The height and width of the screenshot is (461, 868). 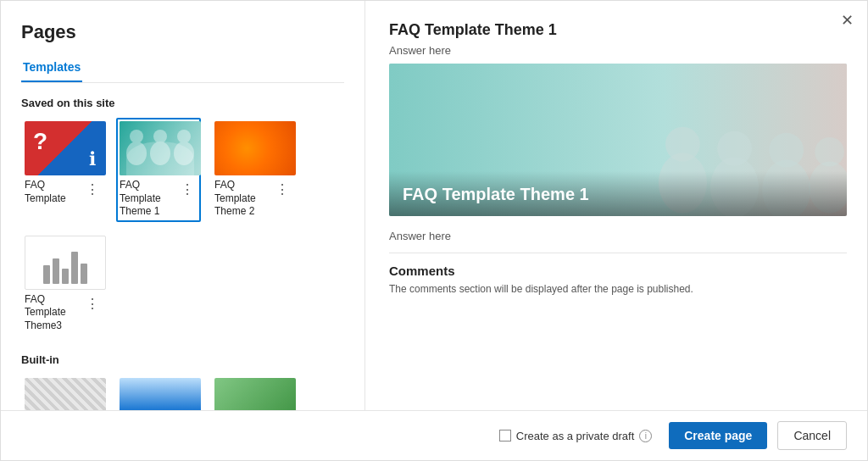 What do you see at coordinates (92, 159) in the screenshot?
I see `info-mark-icon: ℹ` at bounding box center [92, 159].